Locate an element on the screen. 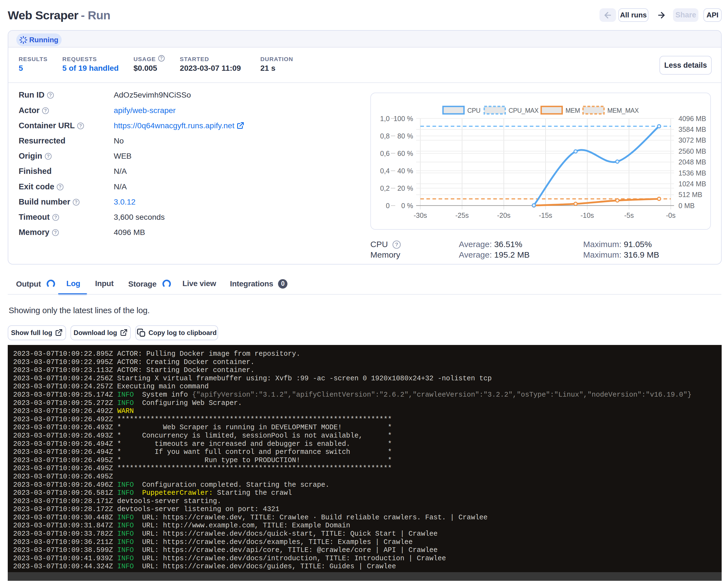  svg-text: 0 % is located at coordinates (407, 206).